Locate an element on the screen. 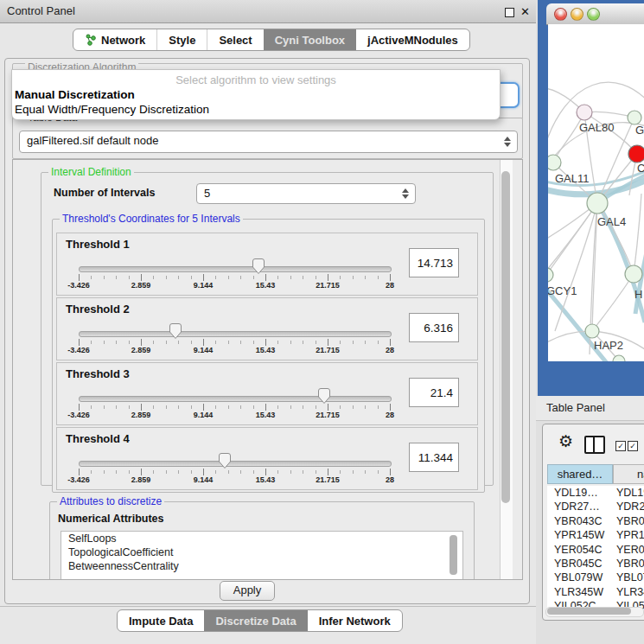 This screenshot has width=644, height=644. gear-icon: ⚙ is located at coordinates (565, 441).